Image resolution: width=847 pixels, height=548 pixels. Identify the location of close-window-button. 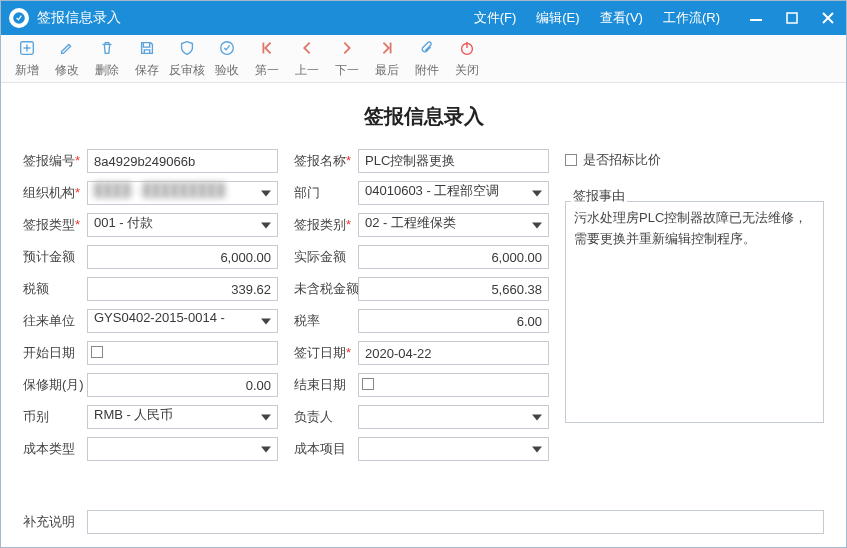
(828, 18).